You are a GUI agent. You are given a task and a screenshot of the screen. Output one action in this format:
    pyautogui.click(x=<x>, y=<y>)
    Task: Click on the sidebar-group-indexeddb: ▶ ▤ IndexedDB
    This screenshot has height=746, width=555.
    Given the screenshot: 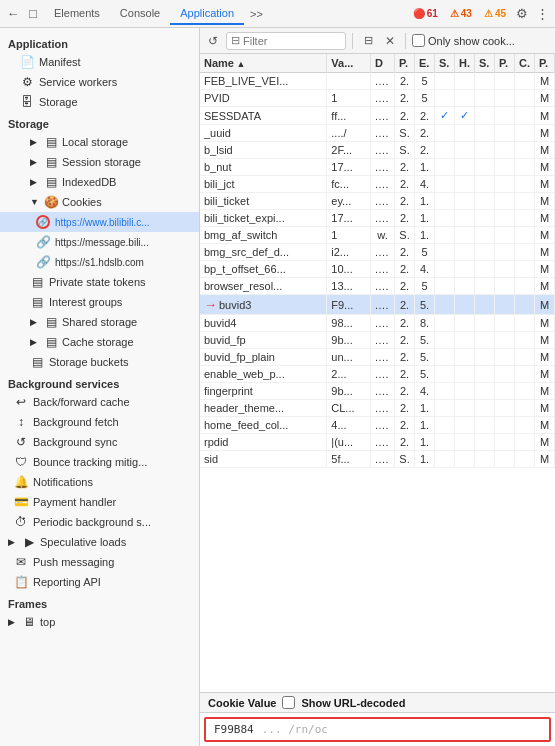 What is the action you would take?
    pyautogui.click(x=100, y=182)
    